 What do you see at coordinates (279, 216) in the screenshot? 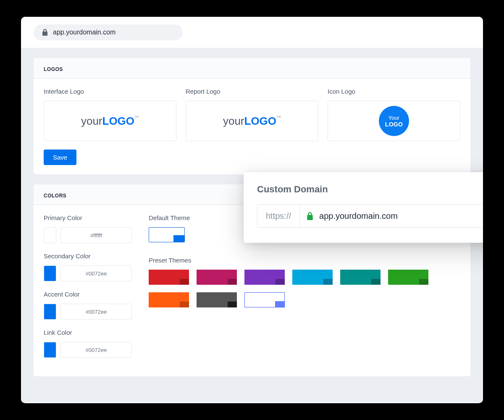
I see `domain-protocol-label: https://` at bounding box center [279, 216].